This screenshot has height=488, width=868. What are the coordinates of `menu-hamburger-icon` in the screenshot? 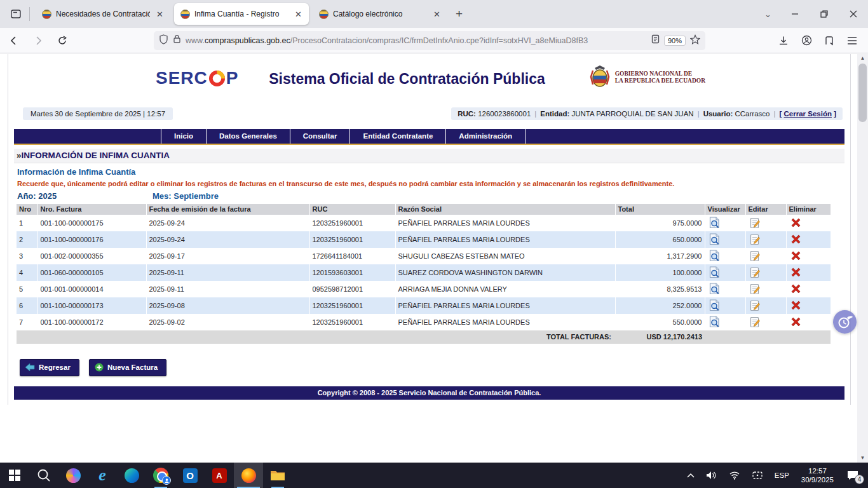 It's located at (852, 41).